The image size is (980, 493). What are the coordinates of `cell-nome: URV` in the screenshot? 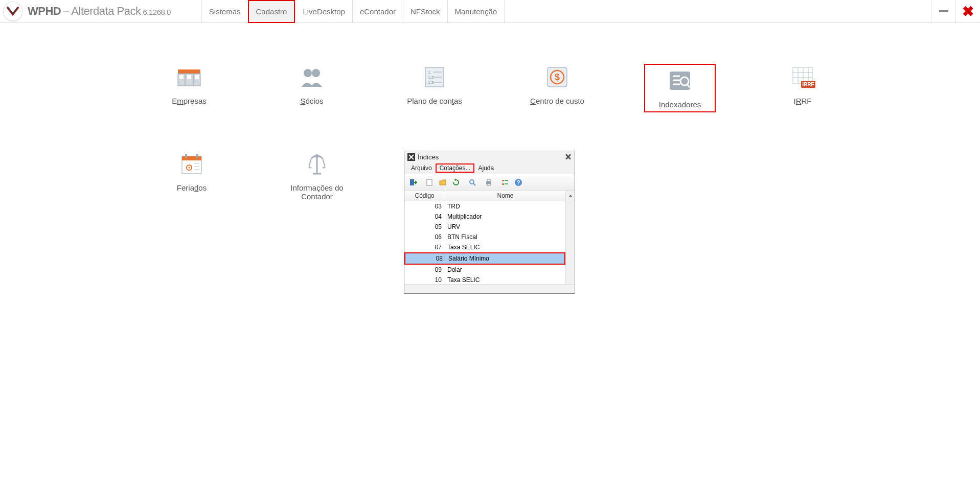 It's located at (501, 227).